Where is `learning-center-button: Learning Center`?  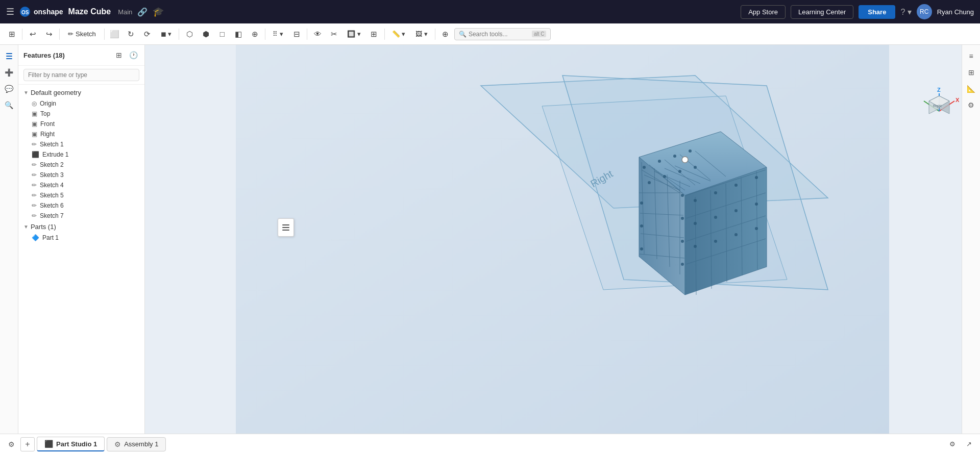 learning-center-button: Learning Center is located at coordinates (822, 12).